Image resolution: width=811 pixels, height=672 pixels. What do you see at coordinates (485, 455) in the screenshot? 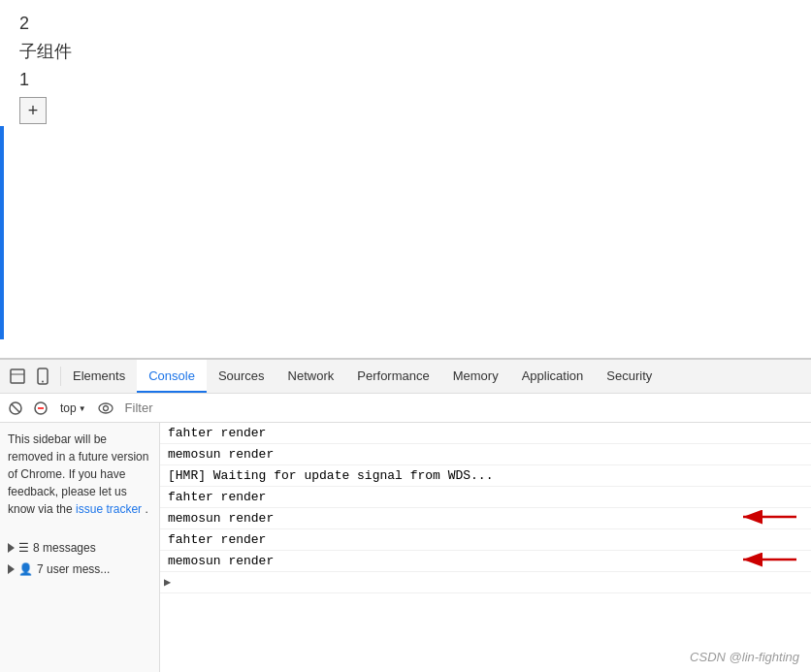
I see `console-line-2: memosun render` at bounding box center [485, 455].